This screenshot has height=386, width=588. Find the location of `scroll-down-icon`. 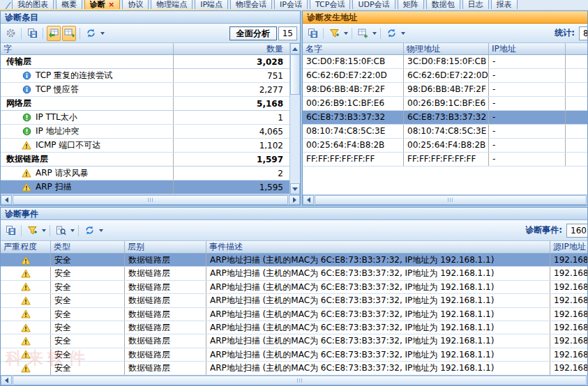

scroll-down-icon is located at coordinates (295, 189).